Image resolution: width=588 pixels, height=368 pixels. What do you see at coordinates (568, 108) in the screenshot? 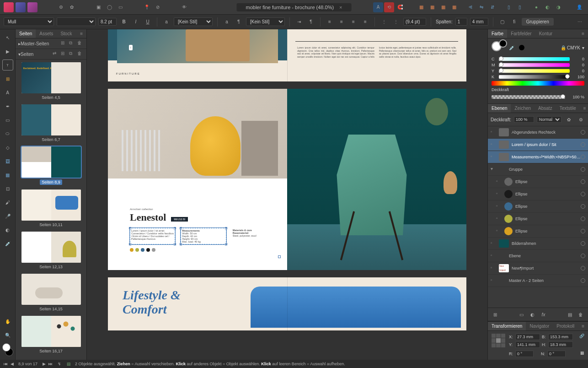
I see `tab-textstyles: Textstile` at bounding box center [568, 108].